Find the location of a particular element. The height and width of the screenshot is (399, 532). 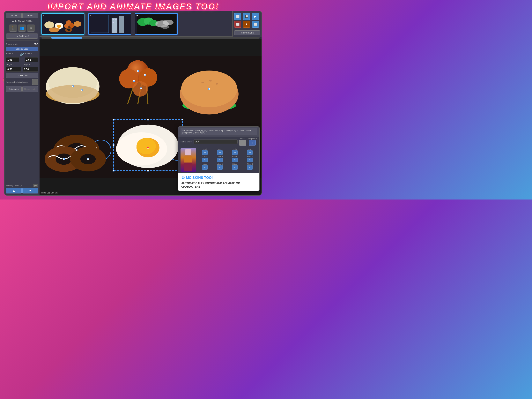

mc-char-image is located at coordinates (188, 160).